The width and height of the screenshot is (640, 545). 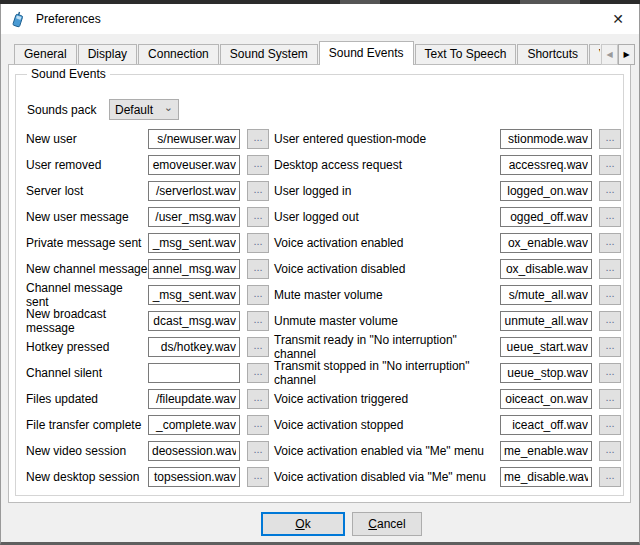 I want to click on tab-sound-system: Sound System, so click(x=269, y=54).